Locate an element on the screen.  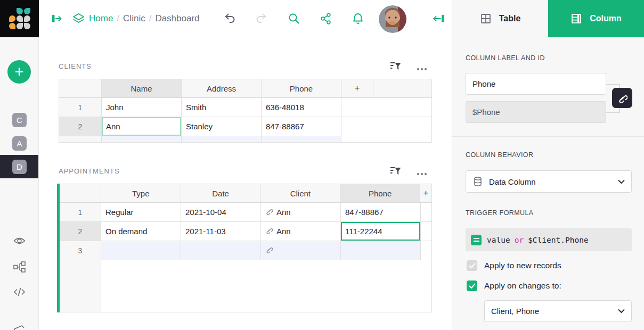
apply-new-records-option: Apply to new records is located at coordinates (514, 266).